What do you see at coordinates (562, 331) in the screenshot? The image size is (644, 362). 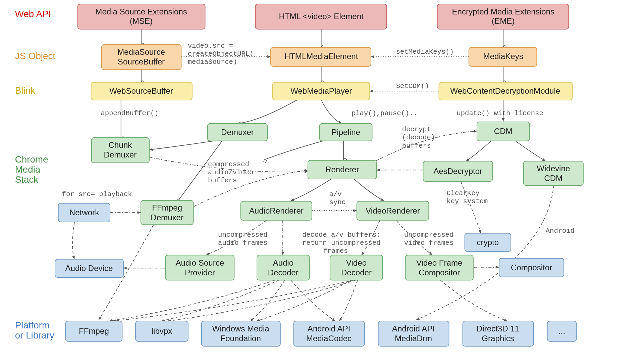 I see `box-more: ...` at bounding box center [562, 331].